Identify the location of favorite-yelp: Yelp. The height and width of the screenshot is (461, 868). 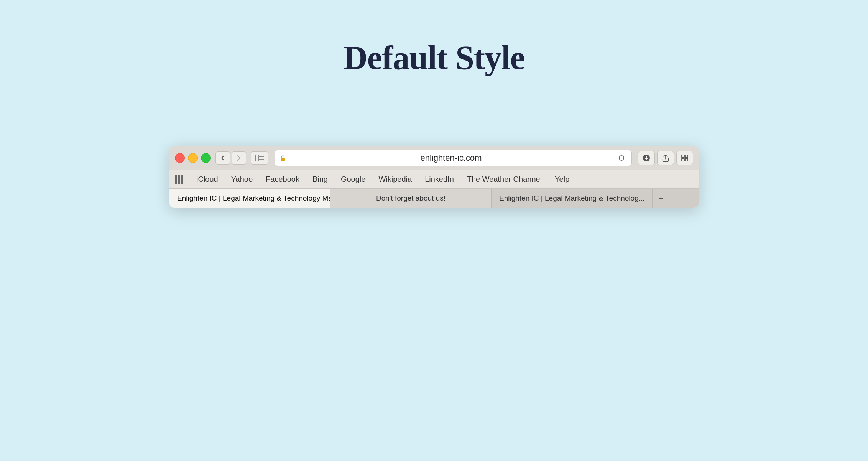
(562, 179).